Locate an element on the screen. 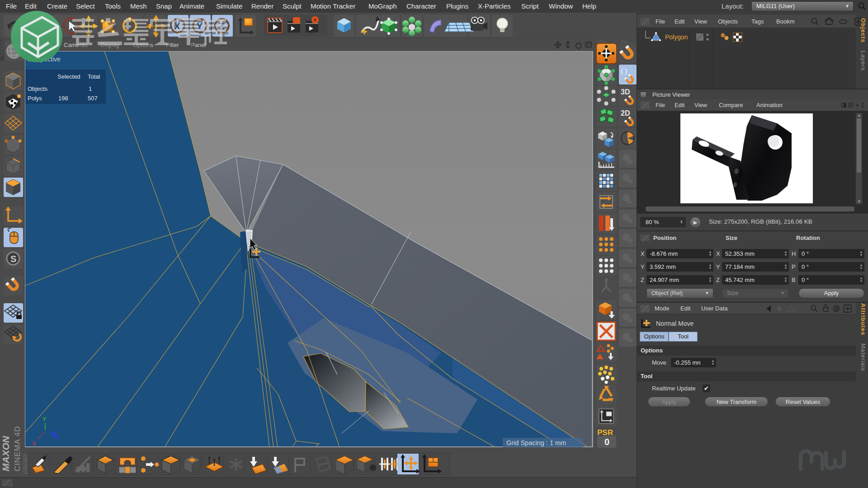 Image resolution: width=868 pixels, height=488 pixels. svg-text: Objects is located at coordinates (38, 89).